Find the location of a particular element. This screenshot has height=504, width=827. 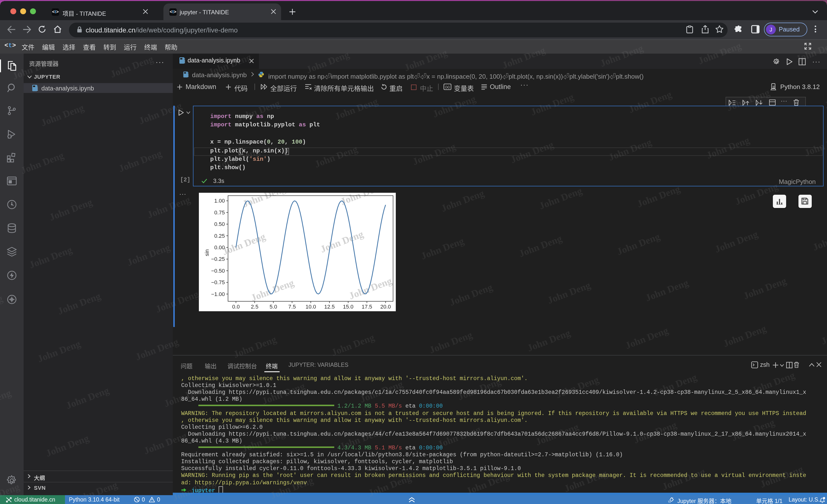

svg-text: 20.0 is located at coordinates (386, 306).